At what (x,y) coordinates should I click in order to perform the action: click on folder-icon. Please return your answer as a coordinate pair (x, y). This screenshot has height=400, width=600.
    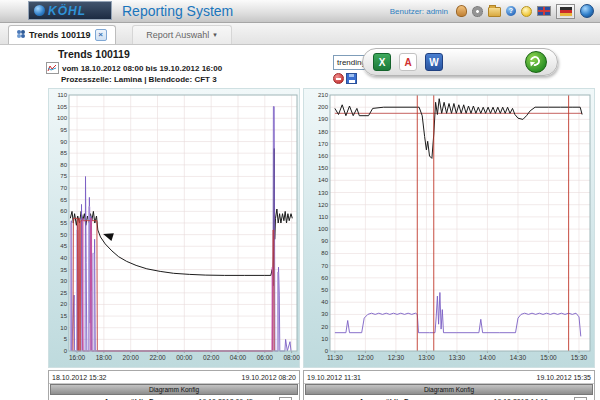
    Looking at the image, I should click on (494, 12).